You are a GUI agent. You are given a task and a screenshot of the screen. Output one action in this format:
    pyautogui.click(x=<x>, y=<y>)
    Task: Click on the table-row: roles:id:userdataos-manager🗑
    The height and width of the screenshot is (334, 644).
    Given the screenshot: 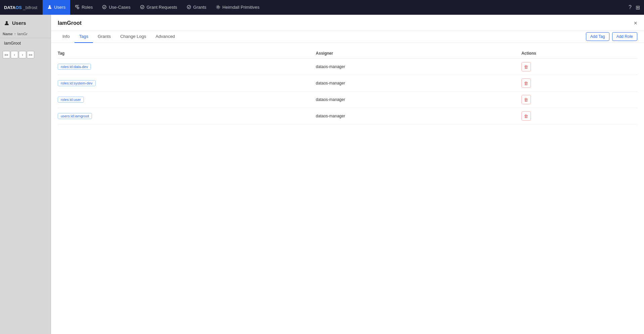 What is the action you would take?
    pyautogui.click(x=348, y=100)
    